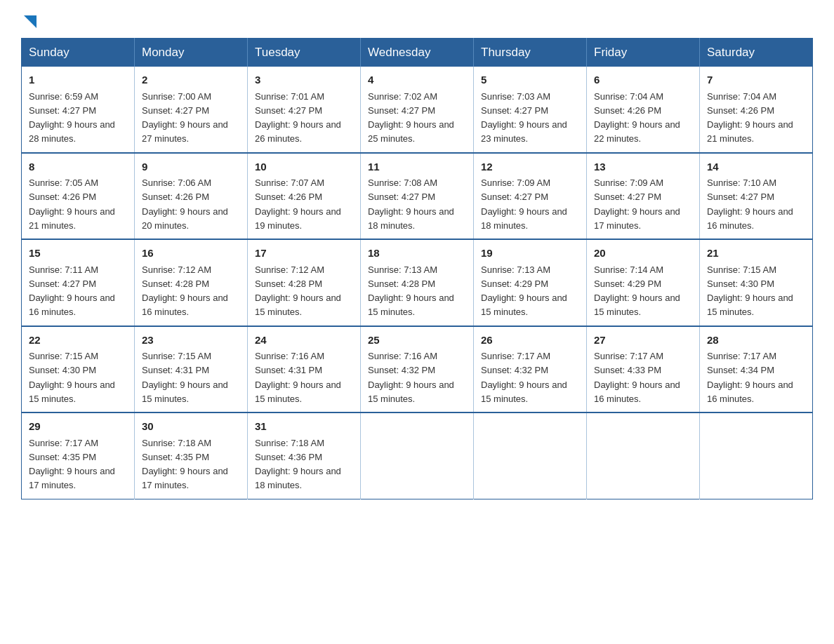 The image size is (834, 644). What do you see at coordinates (304, 341) in the screenshot?
I see `day-number: 24` at bounding box center [304, 341].